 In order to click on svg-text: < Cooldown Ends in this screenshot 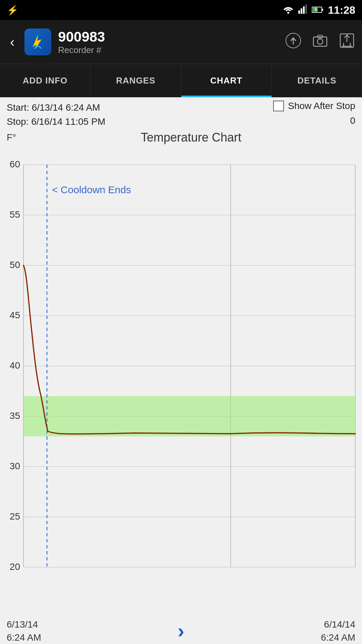, I will do `click(92, 190)`.